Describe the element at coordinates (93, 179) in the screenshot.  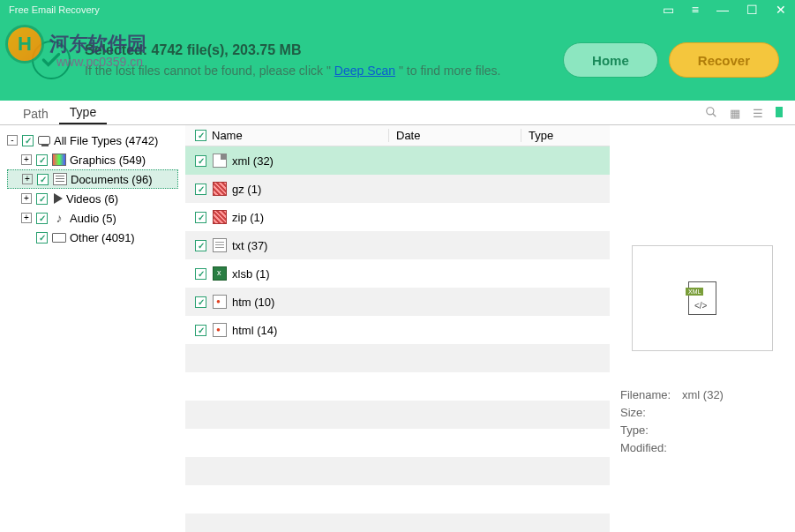
I see `tree-item: +Documents (96)` at that location.